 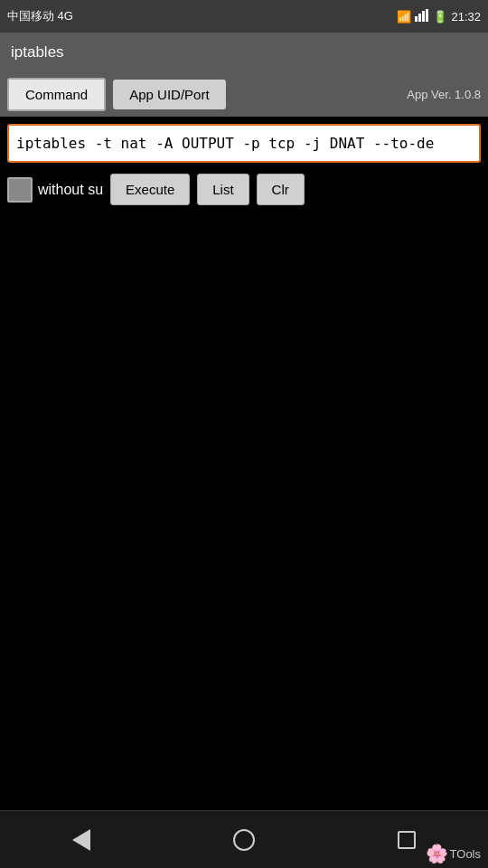 What do you see at coordinates (244, 840) in the screenshot?
I see `home-icon` at bounding box center [244, 840].